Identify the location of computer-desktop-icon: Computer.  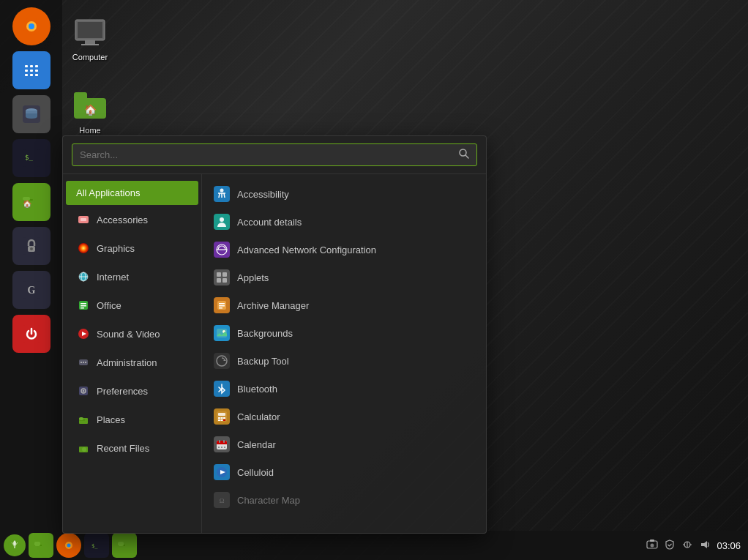
(90, 38).